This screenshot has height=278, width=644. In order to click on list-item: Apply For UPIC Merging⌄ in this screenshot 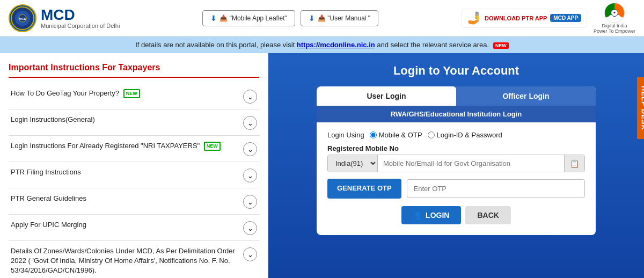, I will do `click(134, 228)`.